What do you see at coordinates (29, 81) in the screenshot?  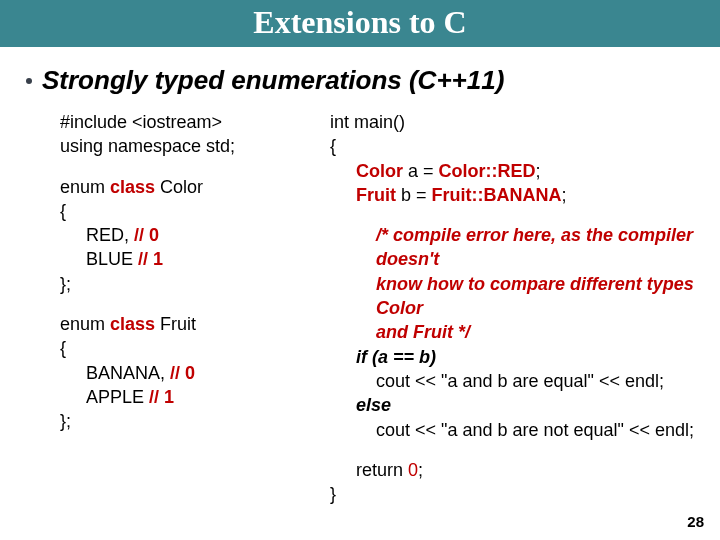 I see `bullet-icon` at bounding box center [29, 81].